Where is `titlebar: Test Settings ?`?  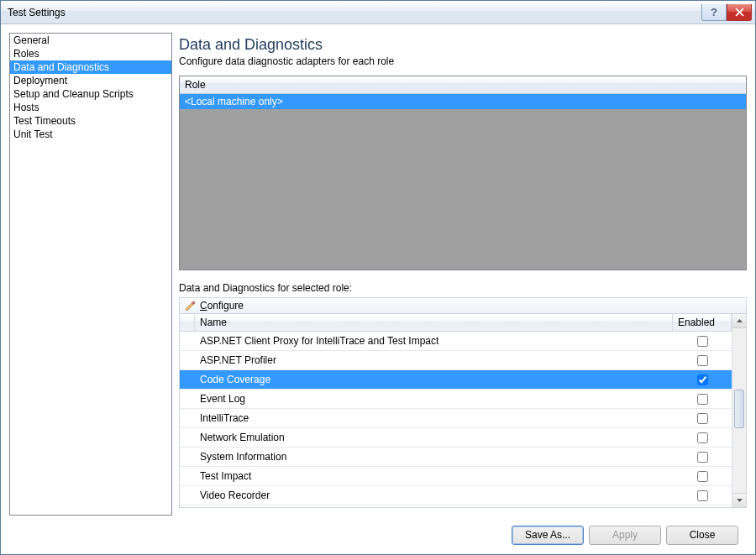 titlebar: Test Settings ? is located at coordinates (378, 13).